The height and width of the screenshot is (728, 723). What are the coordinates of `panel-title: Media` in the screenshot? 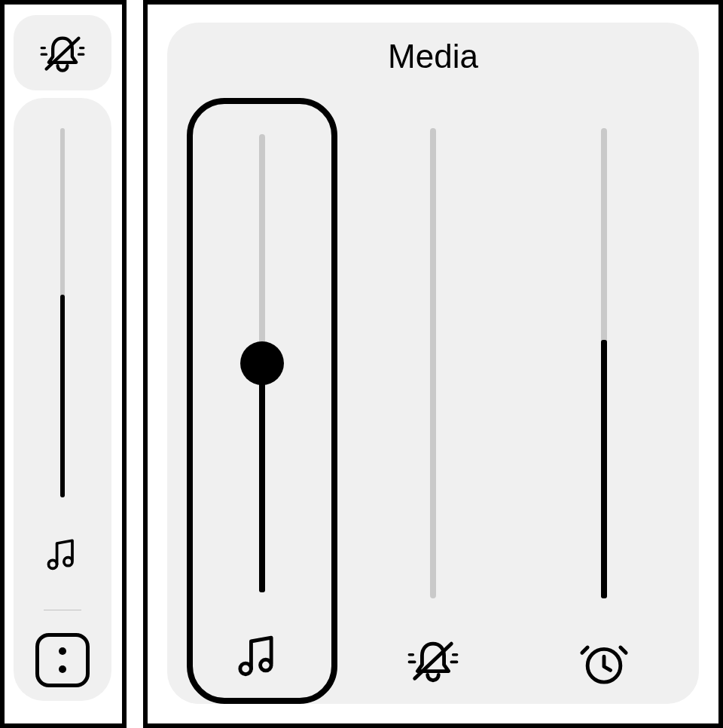 It's located at (433, 57).